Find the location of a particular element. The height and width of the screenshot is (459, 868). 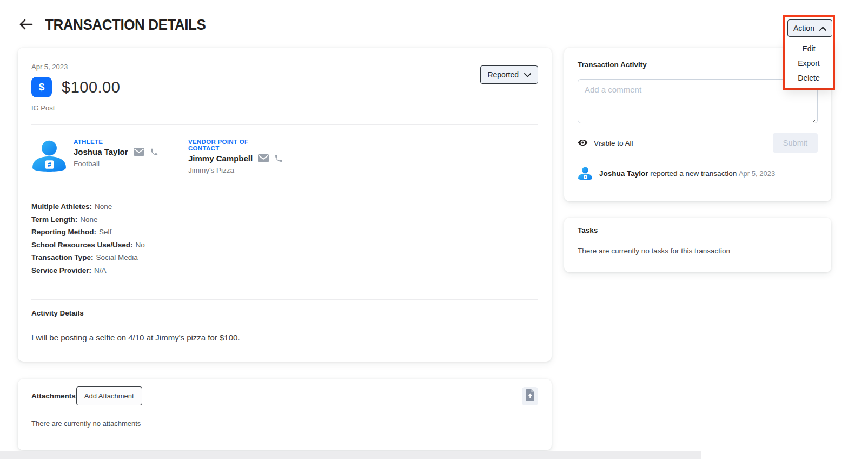

vendor-block: VENDOR POINT OF CONTACT Jimmy Campbell J… is located at coordinates (234, 156).